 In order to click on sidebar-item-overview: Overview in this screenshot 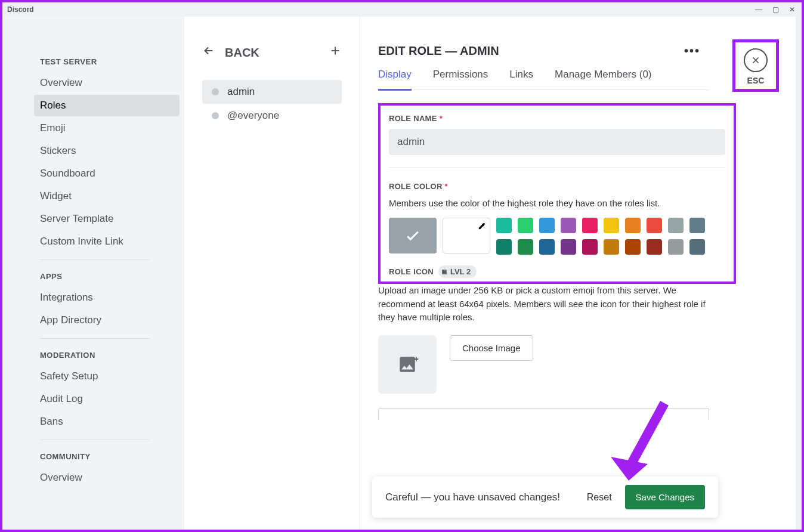, I will do `click(107, 83)`.